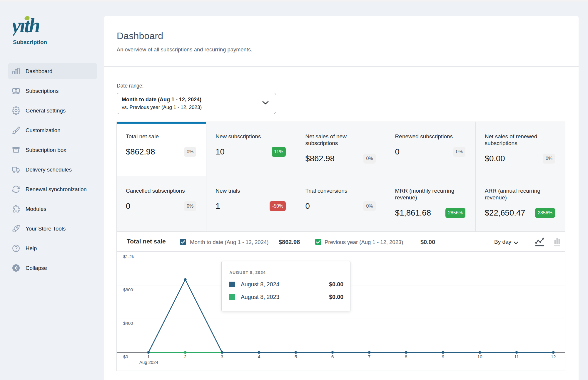  I want to click on svg-text: 9, so click(443, 357).